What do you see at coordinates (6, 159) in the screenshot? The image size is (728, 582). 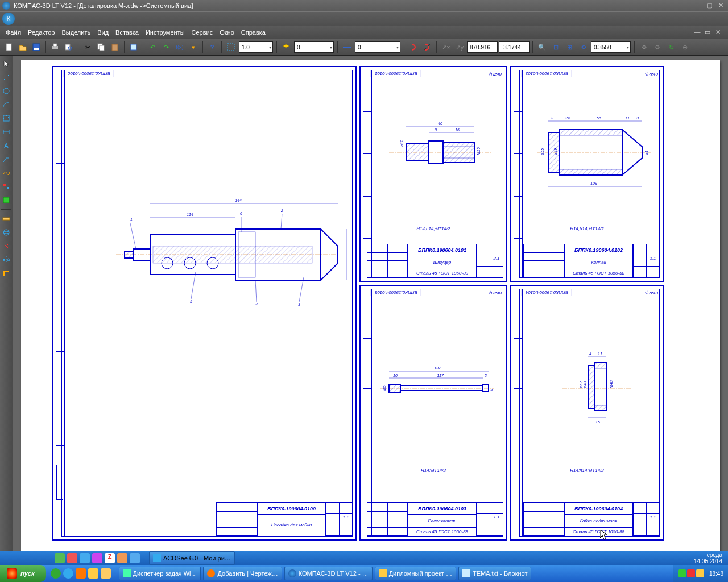 I see `leader-tool` at bounding box center [6, 159].